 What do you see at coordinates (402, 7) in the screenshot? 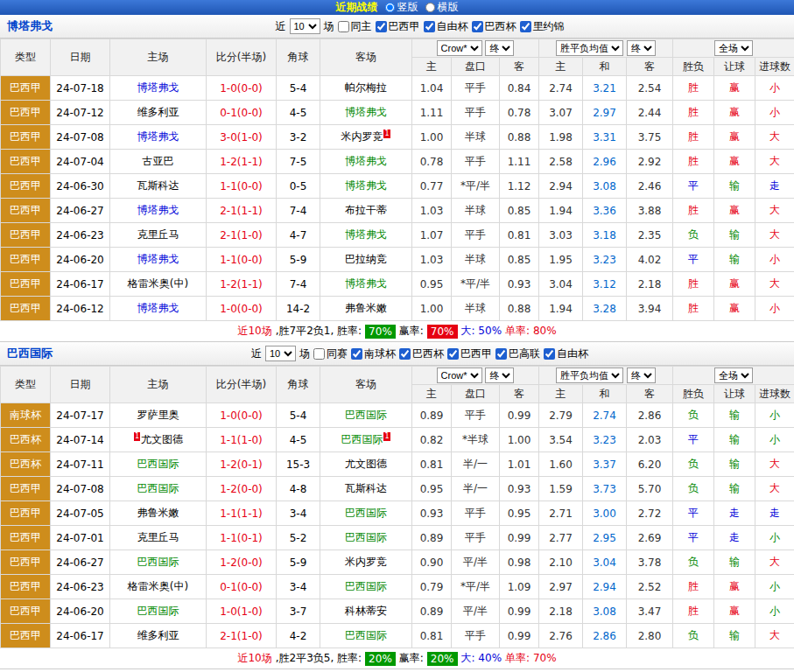
I see `layout-option-vertical: 竖版` at bounding box center [402, 7].